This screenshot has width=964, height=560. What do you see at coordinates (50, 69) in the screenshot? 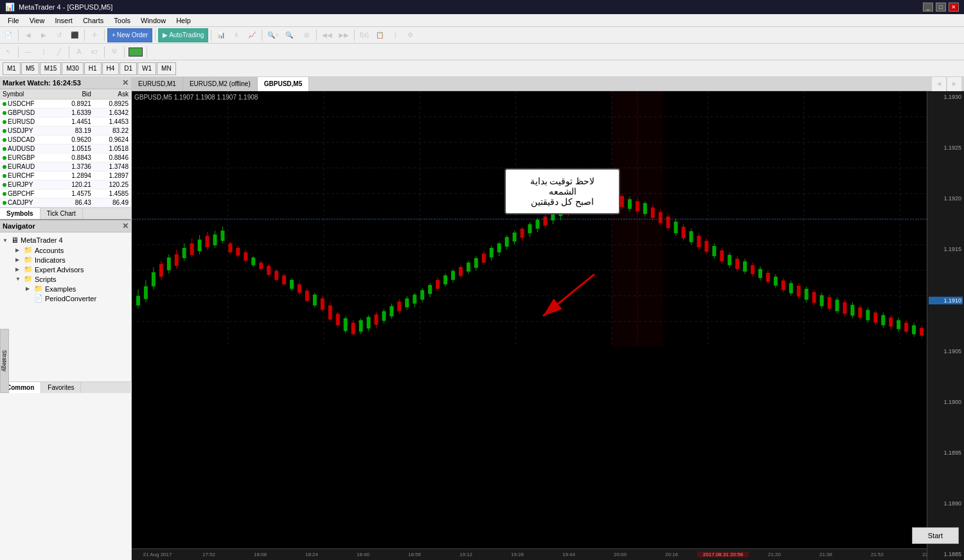
I see `period-m15: M15` at bounding box center [50, 69].